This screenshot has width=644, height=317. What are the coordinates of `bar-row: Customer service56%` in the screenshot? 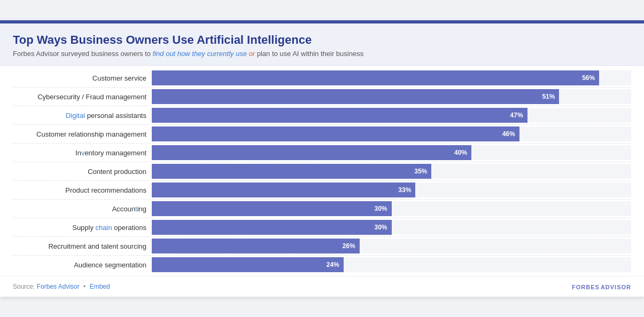 It's located at (322, 78).